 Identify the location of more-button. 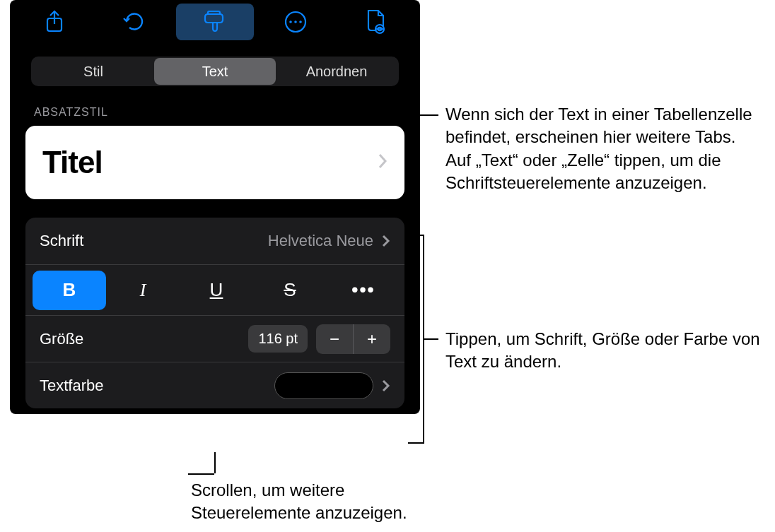
(296, 22).